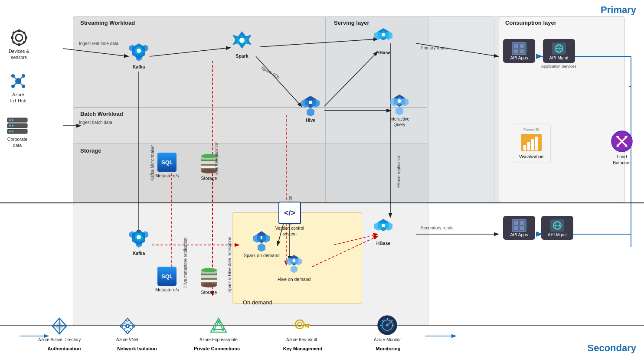  Describe the element at coordinates (95, 122) in the screenshot. I see `label-ingest-batch: Ingest batch data` at that location.